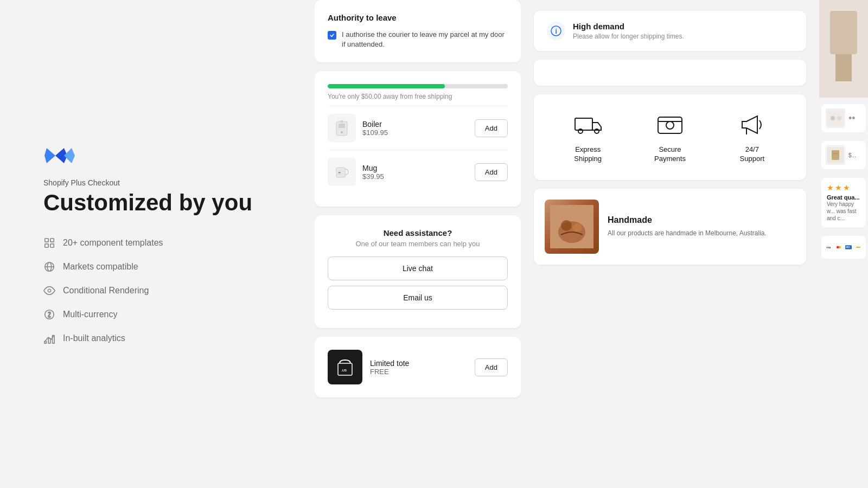 This screenshot has height=488, width=868. Describe the element at coordinates (844, 155) in the screenshot. I see `far-right-product-item-2: $...` at that location.